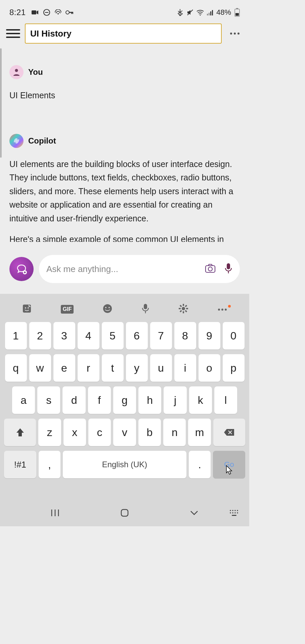  I want to click on key-comma: ,, so click(50, 465).